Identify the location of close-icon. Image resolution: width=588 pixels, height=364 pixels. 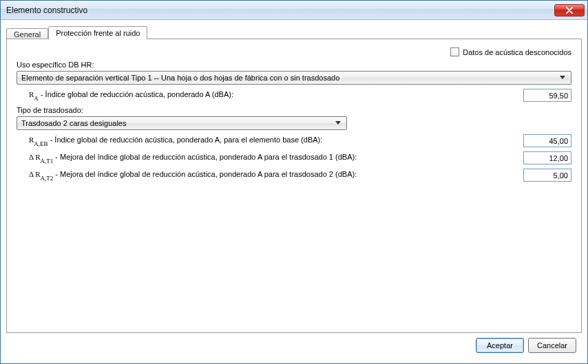
(569, 10).